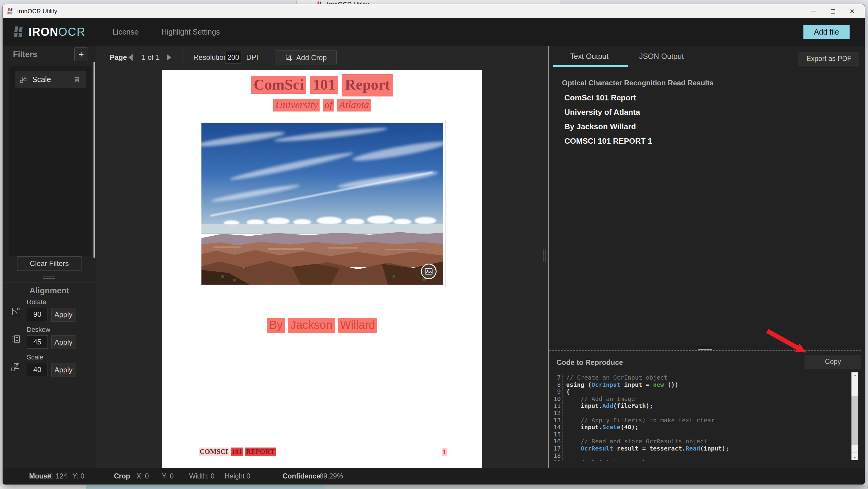 The height and width of the screenshot is (489, 868). What do you see at coordinates (202, 476) in the screenshot?
I see `crop-width: Width: 0` at bounding box center [202, 476].